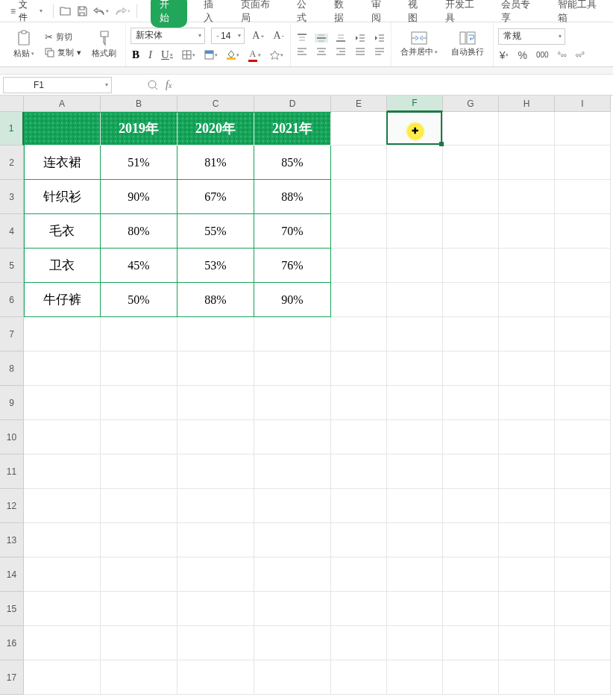 This screenshot has width=613, height=700. What do you see at coordinates (216, 678) in the screenshot?
I see `cell-C17` at bounding box center [216, 678].